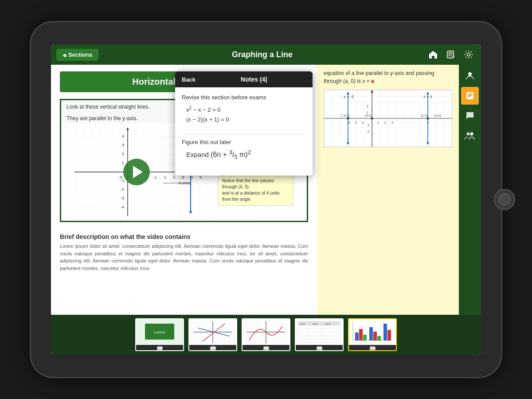  I want to click on notes-header: Back Notes (4), so click(244, 79).